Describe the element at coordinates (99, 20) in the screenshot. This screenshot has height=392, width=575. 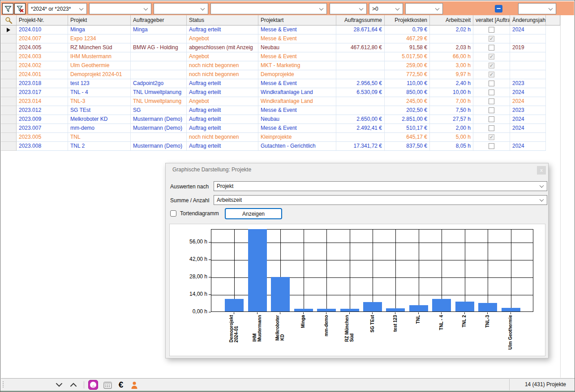
I see `grid-header-projekt: Projekt` at that location.